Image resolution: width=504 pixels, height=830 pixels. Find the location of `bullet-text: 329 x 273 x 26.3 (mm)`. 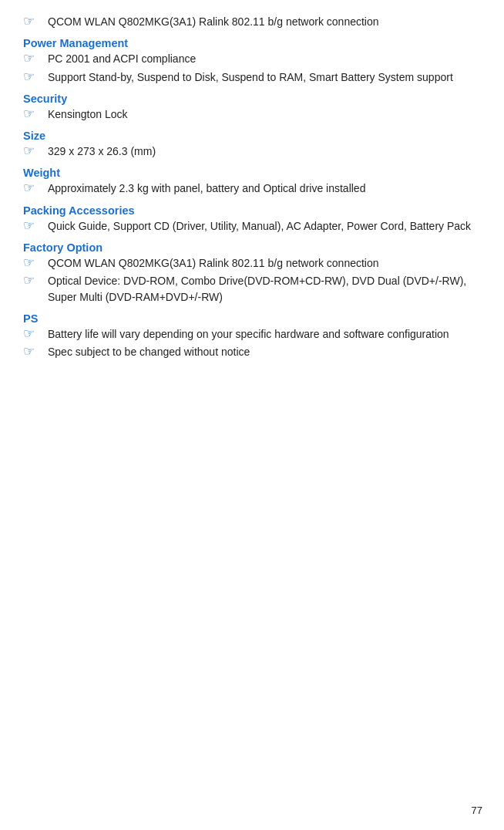

bullet-text: 329 x 273 x 26.3 (mm) is located at coordinates (264, 151).